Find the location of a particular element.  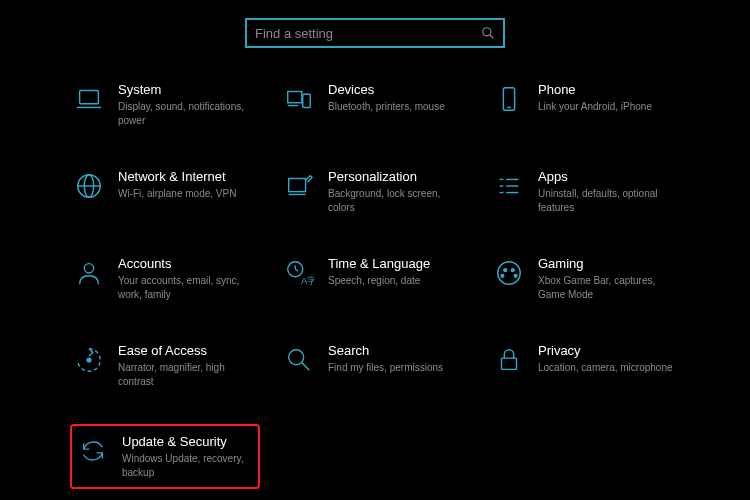

category-text: SearchFind my files, permissions is located at coordinates (397, 359).